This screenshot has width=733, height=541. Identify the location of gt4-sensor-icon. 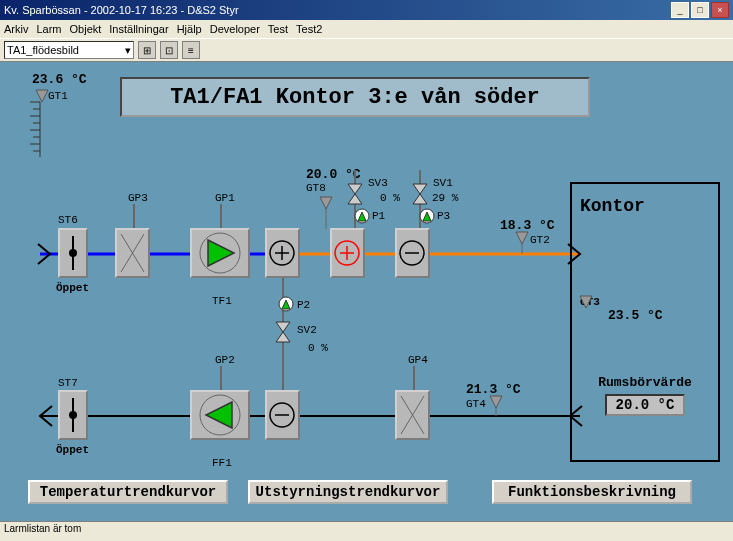
(496, 406).